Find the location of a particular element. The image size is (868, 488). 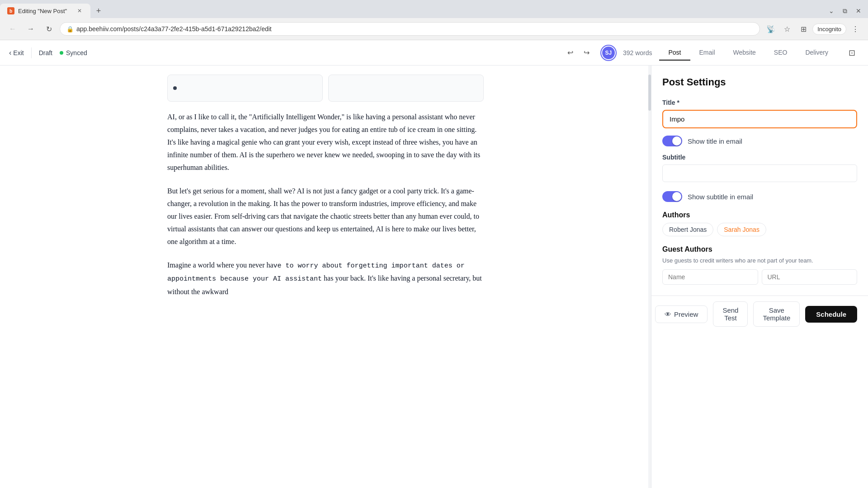

tab-close-button: ✕ is located at coordinates (80, 11).